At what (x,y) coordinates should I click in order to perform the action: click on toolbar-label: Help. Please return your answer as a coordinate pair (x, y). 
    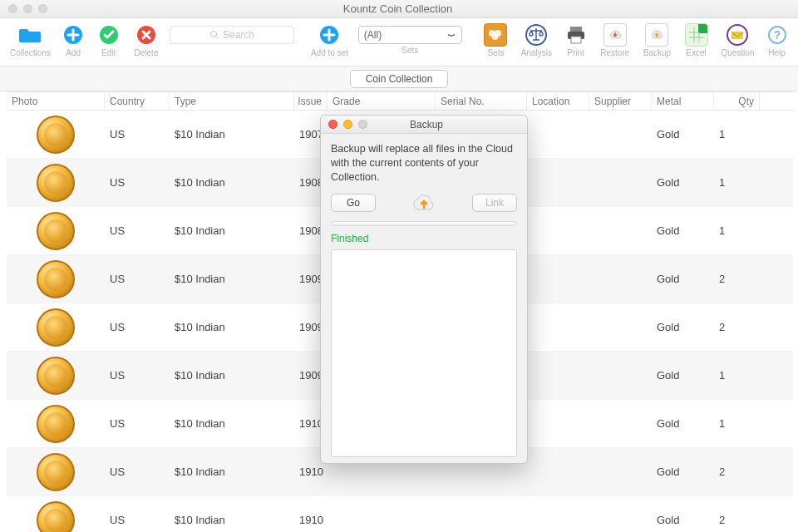
    Looking at the image, I should click on (776, 53).